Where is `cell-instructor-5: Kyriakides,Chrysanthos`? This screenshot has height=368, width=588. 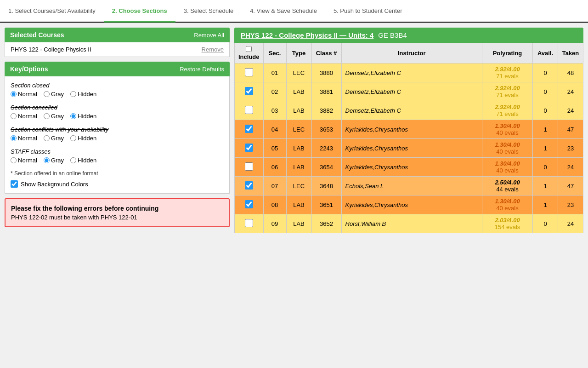 cell-instructor-5: Kyriakides,Chrysanthos is located at coordinates (412, 167).